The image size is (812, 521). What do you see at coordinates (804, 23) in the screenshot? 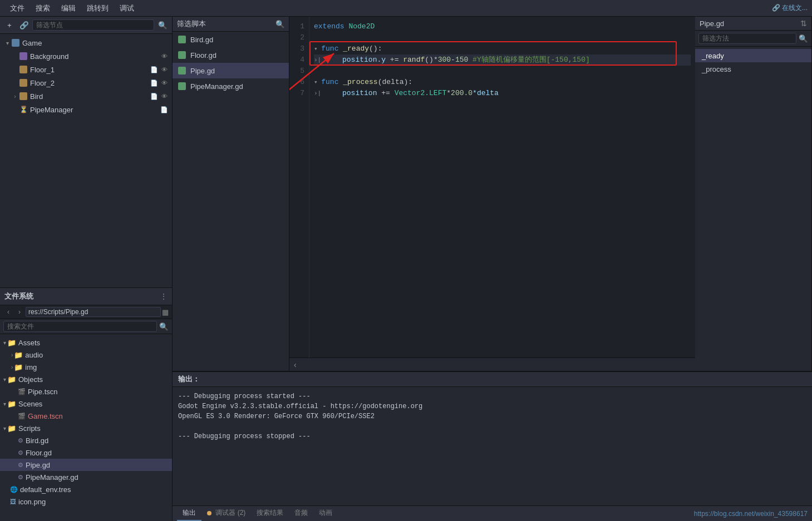
I see `method-sort-button: ⇅` at bounding box center [804, 23].